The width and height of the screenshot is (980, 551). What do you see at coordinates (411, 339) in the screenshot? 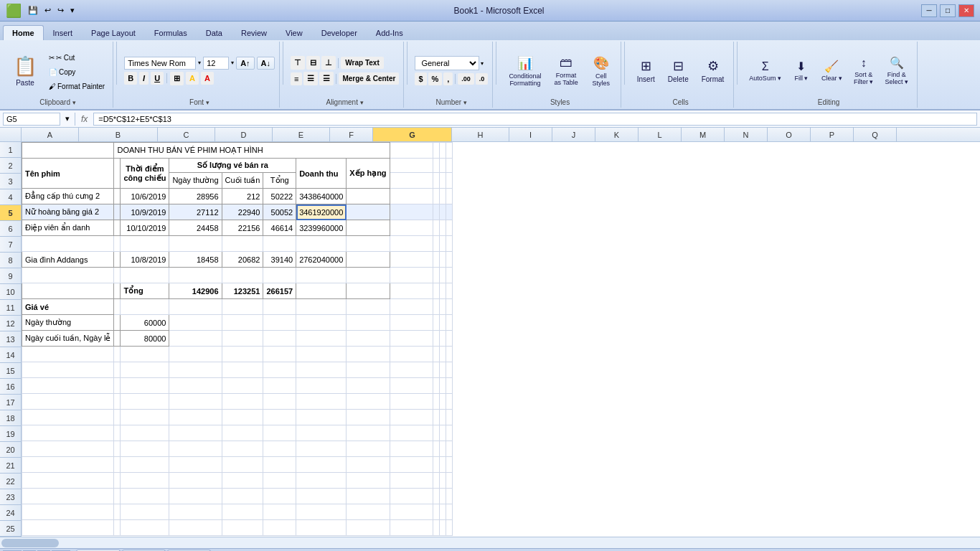
I see `cell-i13` at bounding box center [411, 339].